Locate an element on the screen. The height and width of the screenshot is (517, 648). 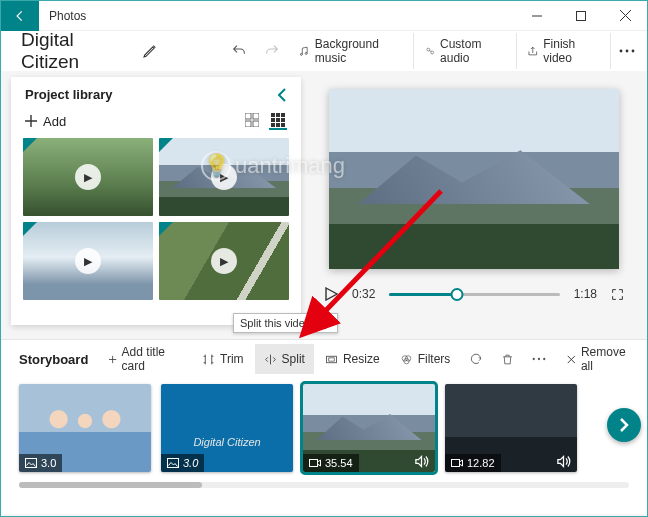
export-icon is located at coordinates (533, 52).